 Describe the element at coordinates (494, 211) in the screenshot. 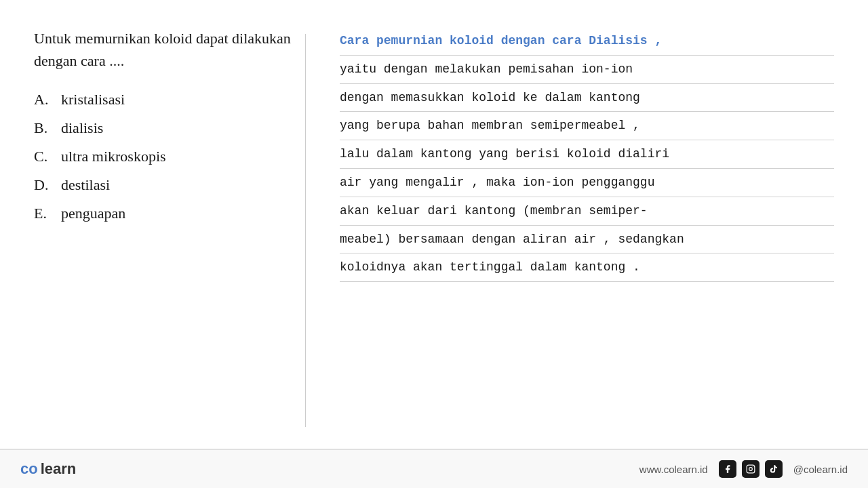

I see `answer-text-6: akan keluar dari kantong (membran semipe…` at that location.